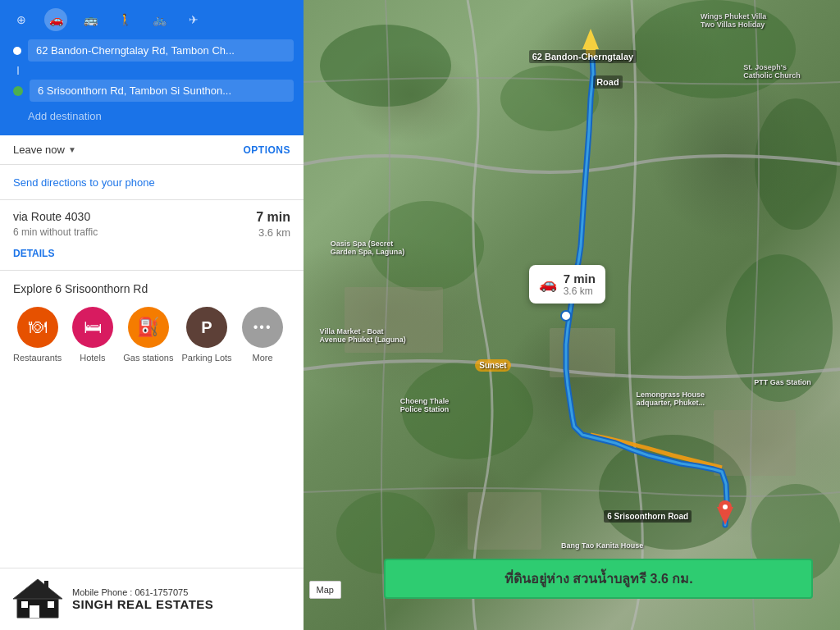 This screenshot has height=630, width=840. Describe the element at coordinates (148, 358) in the screenshot. I see `gas-label: Gas stations` at that location.